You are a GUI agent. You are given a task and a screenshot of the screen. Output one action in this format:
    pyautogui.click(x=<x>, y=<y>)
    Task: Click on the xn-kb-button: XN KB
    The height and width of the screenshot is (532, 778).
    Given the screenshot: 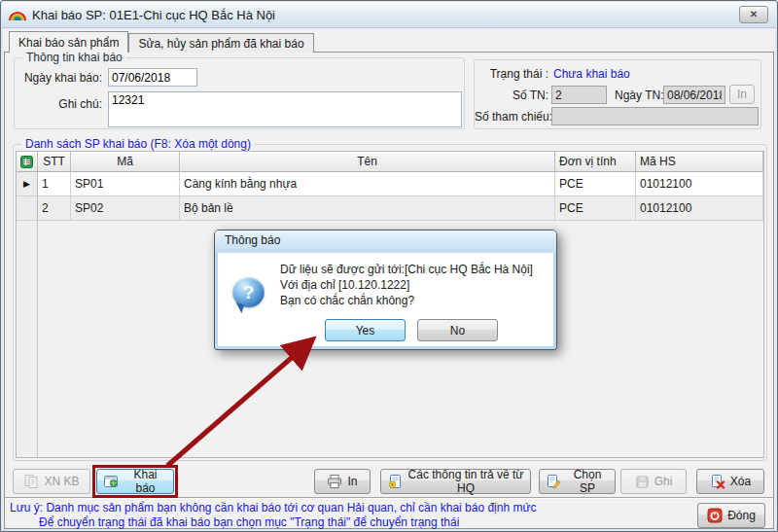 What is the action you would take?
    pyautogui.click(x=52, y=481)
    